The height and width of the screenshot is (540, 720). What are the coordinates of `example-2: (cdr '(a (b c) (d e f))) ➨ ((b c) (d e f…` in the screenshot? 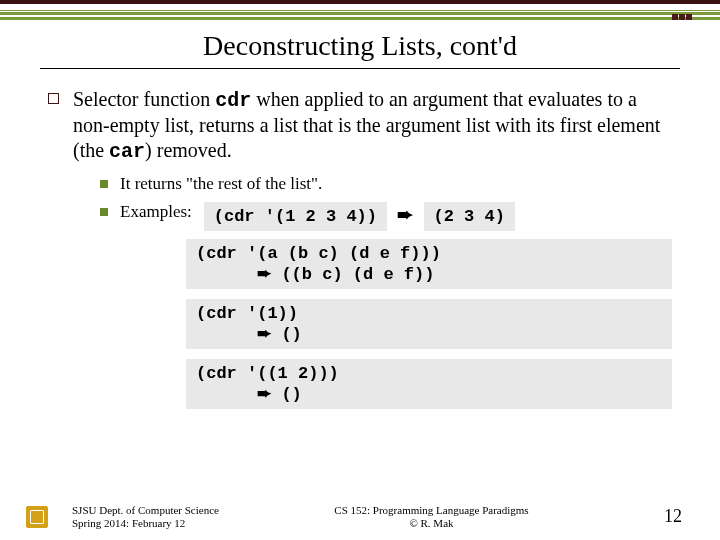 It's located at (429, 264).